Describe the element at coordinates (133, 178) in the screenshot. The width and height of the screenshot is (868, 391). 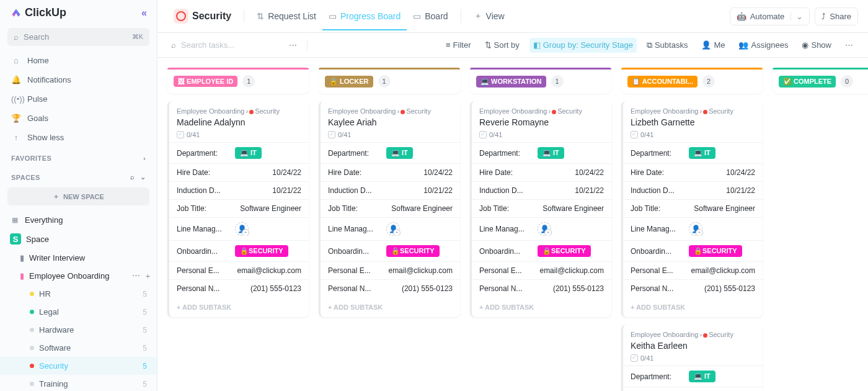
I see `search-spaces-icon: ⌕` at that location.